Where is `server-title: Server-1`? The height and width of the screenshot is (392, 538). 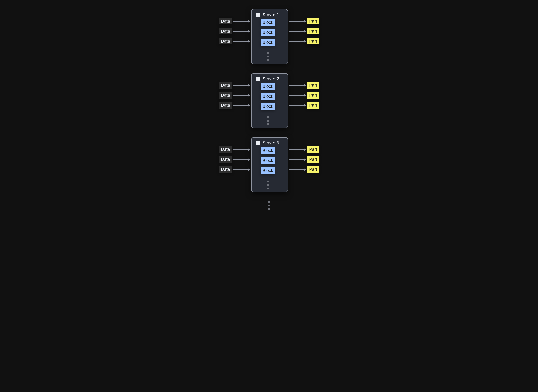
server-title: Server-1 is located at coordinates (271, 15).